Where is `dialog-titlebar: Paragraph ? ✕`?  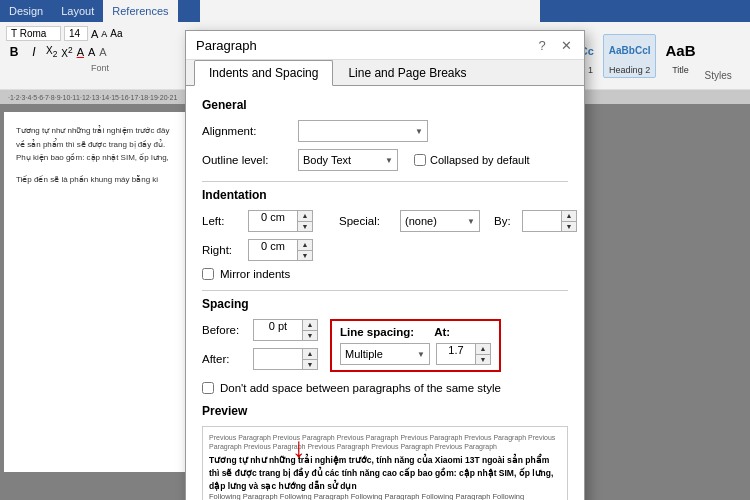
dialog-titlebar: Paragraph ? ✕ is located at coordinates (385, 46).